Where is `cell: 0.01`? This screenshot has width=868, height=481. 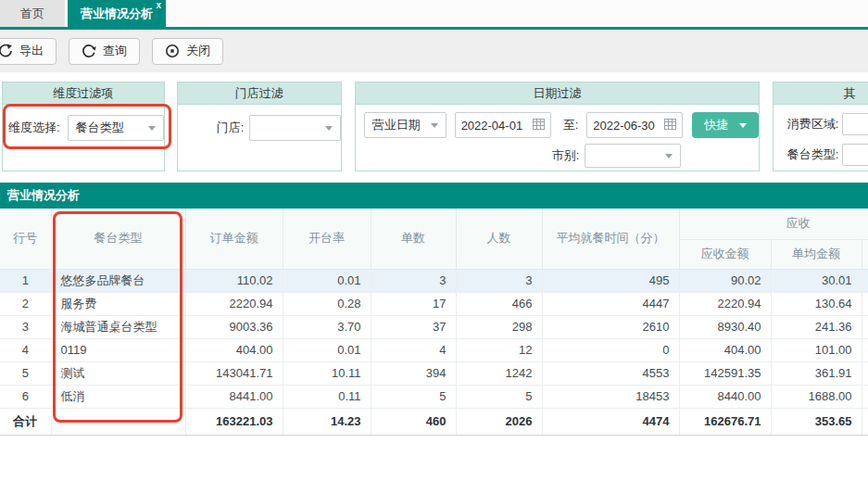
cell: 0.01 is located at coordinates (326, 280).